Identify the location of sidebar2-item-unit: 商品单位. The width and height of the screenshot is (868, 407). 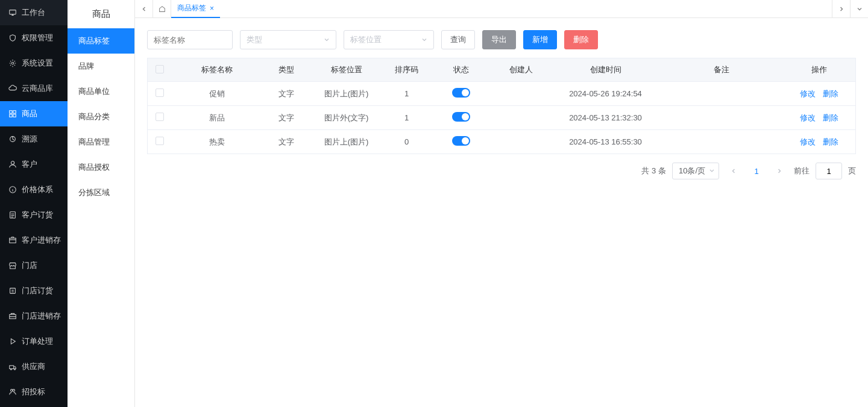
(101, 92).